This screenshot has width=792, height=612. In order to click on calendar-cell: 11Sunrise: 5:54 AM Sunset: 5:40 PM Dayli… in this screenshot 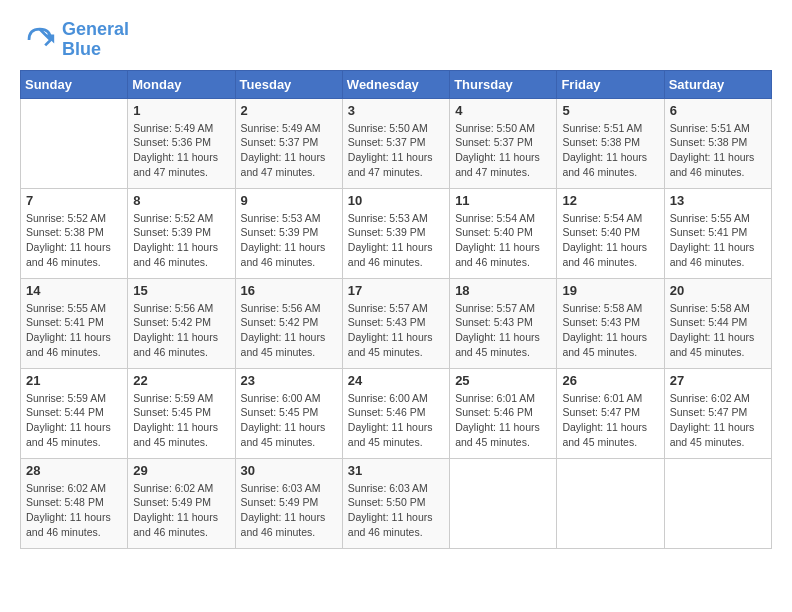, I will do `click(504, 233)`.